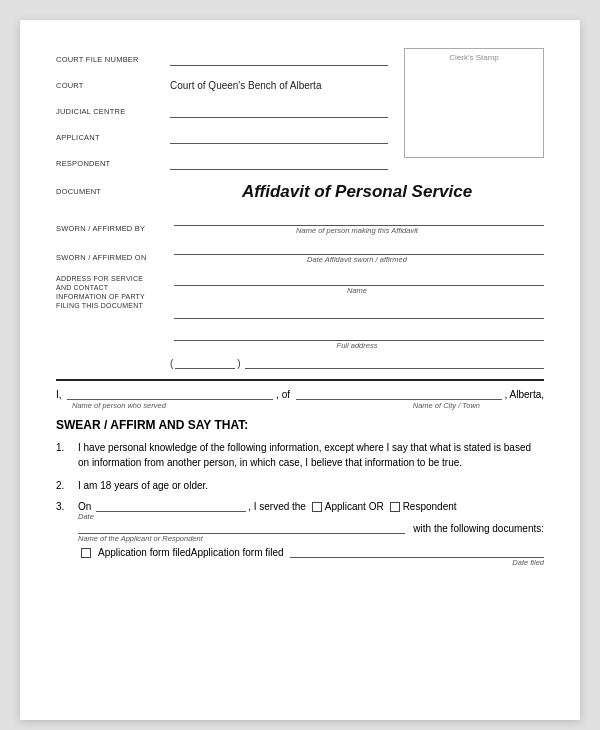  What do you see at coordinates (417, 558) in the screenshot?
I see `date-filed-line` at bounding box center [417, 558].